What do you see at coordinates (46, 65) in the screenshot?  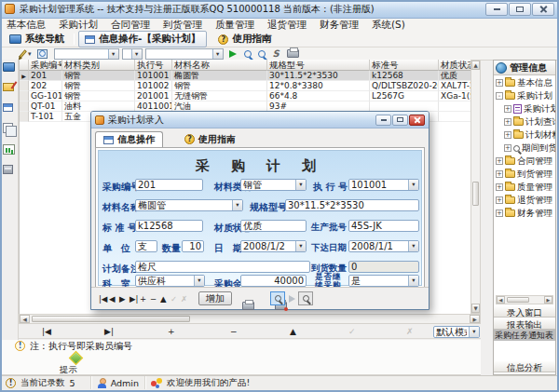 I see `column-header: 采购编号` at bounding box center [46, 65].